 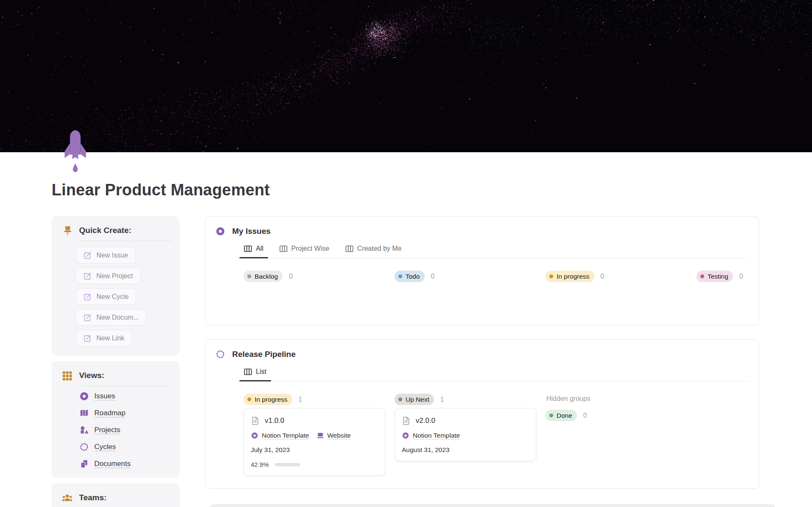 What do you see at coordinates (425, 421) in the screenshot?
I see `item-title: v2.0.0` at bounding box center [425, 421].